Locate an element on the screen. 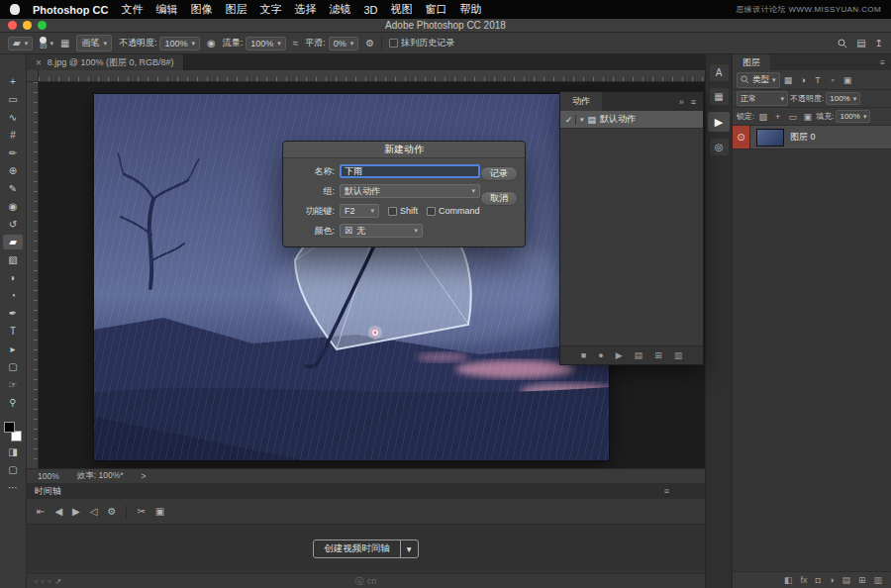 The height and width of the screenshot is (588, 891). crop-tool: # is located at coordinates (13, 135).